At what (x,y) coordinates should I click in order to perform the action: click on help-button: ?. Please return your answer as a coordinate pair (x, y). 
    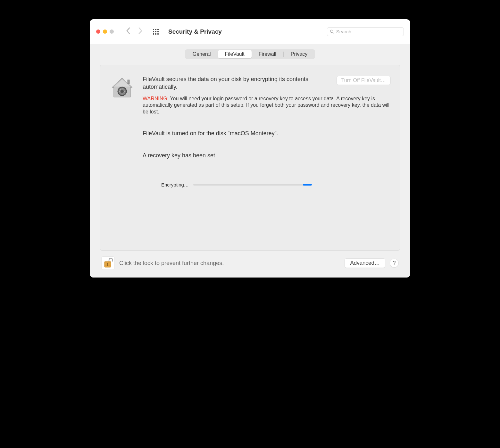
    Looking at the image, I should click on (394, 263).